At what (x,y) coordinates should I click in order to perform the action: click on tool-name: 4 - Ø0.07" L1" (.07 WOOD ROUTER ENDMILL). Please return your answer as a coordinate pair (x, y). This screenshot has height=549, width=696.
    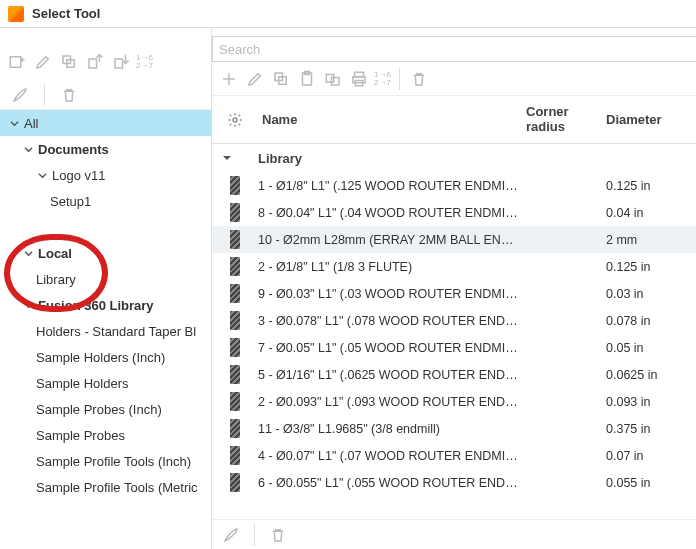
    Looking at the image, I should click on (392, 456).